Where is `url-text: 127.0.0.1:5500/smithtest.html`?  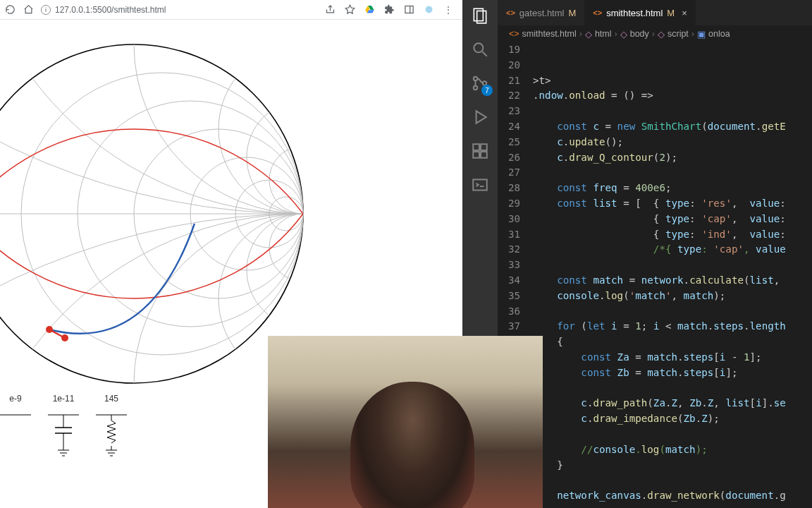 url-text: 127.0.0.1:5500/smithtest.html is located at coordinates (110, 10).